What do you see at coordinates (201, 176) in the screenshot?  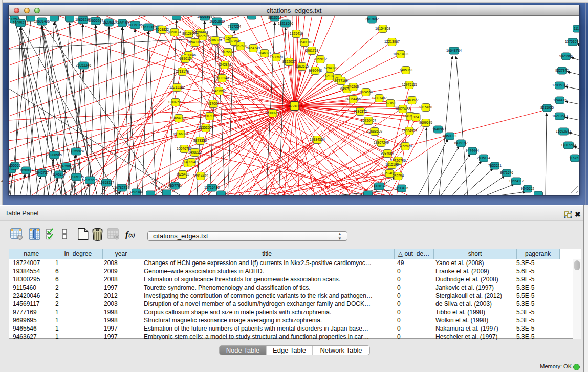 I see `svg-text: 16914479` at bounding box center [201, 176].